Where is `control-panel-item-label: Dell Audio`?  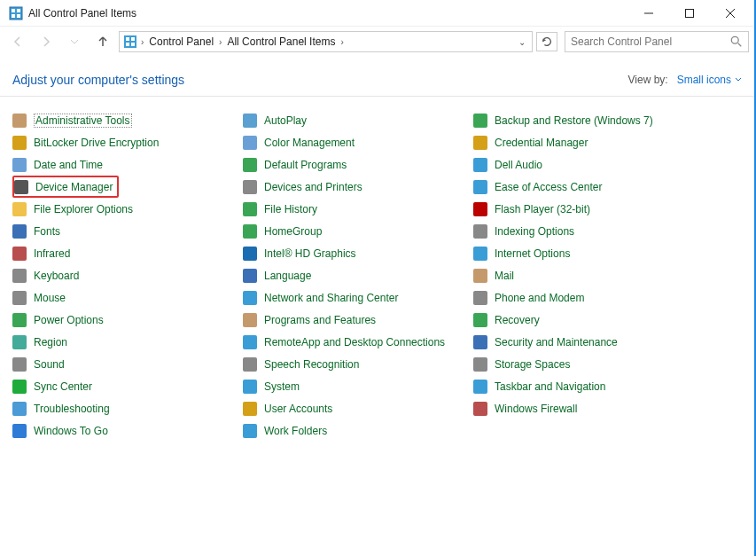
control-panel-item-label: Dell Audio is located at coordinates (518, 165).